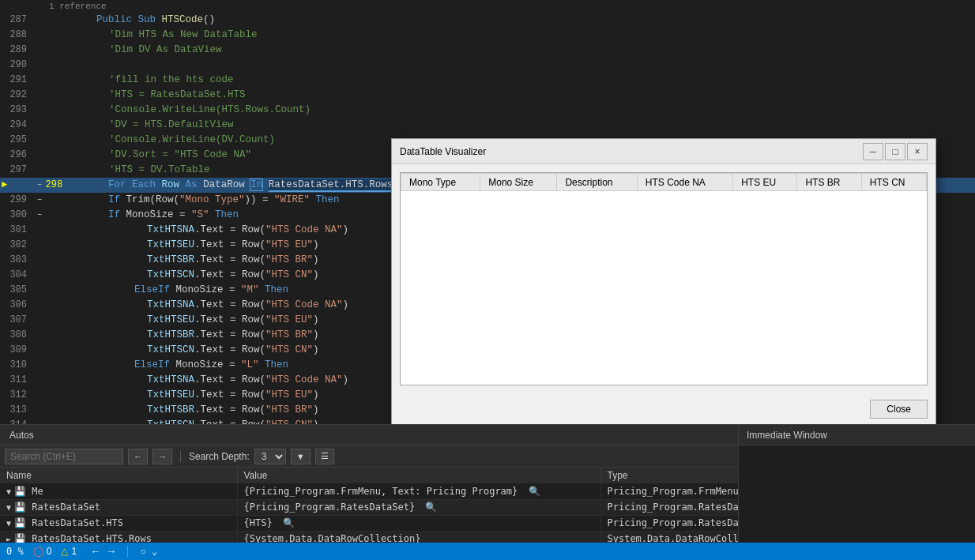 This screenshot has height=560, width=975. Describe the element at coordinates (684, 182) in the screenshot. I see `col-hts-code-na: HTS Code NA` at that location.